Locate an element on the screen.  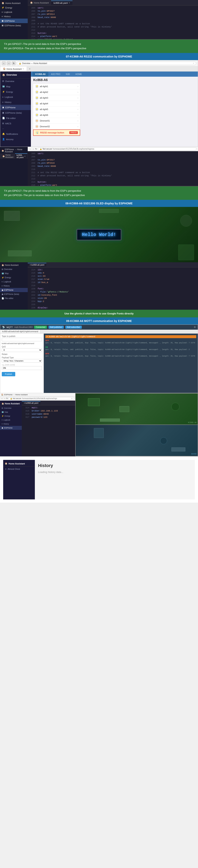
tab-home: 🏠 Home Assistant is located at coordinates (39, 3).